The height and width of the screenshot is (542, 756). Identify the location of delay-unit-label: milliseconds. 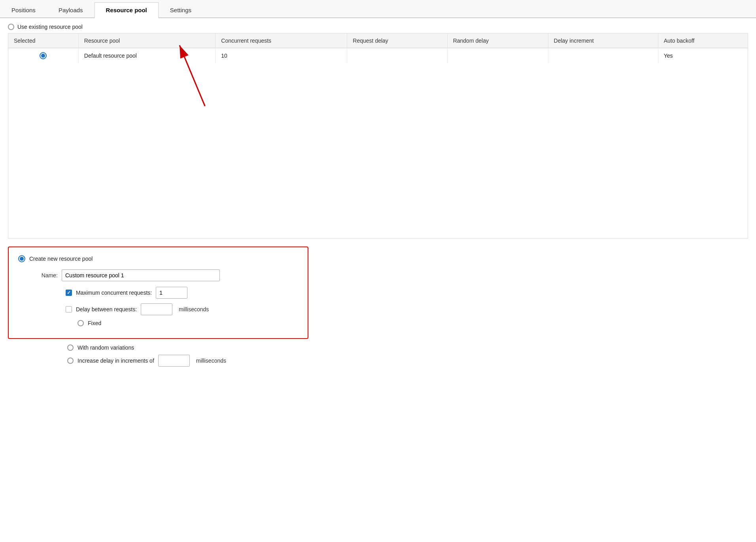
(194, 309).